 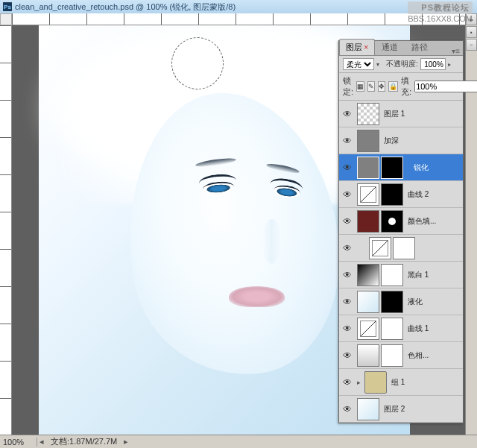 What do you see at coordinates (433, 64) in the screenshot?
I see `opacity-input` at bounding box center [433, 64].